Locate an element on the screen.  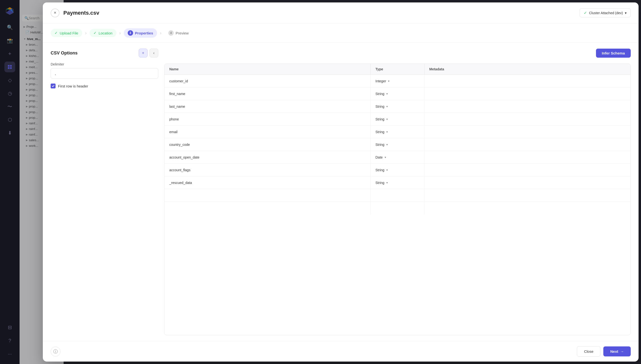
cell-name-0: customer_id is located at coordinates (268, 81).